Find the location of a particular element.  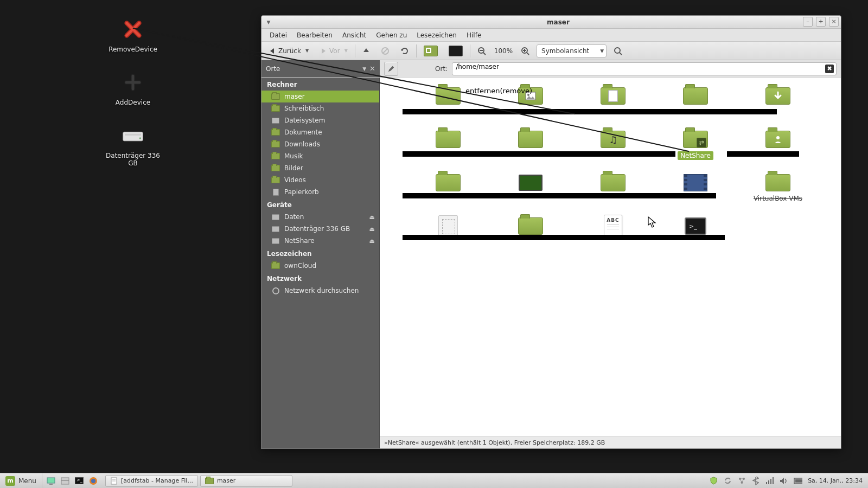

task-gedit: [addfstab - Manage Fil... is located at coordinates (152, 481).